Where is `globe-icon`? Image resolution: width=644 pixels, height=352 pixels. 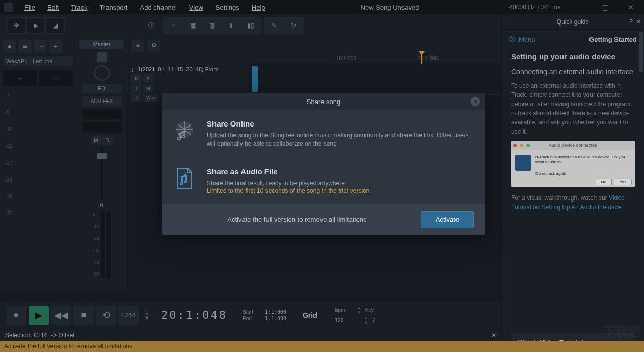
globe-icon is located at coordinates (184, 131).